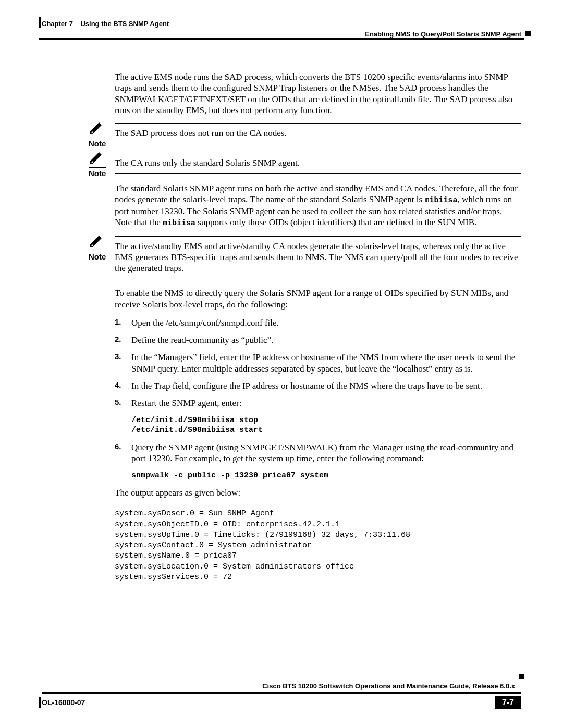 This screenshot has width=563, height=728. Describe the element at coordinates (318, 340) in the screenshot. I see `step-2: Define the read-community as “public”.` at that location.